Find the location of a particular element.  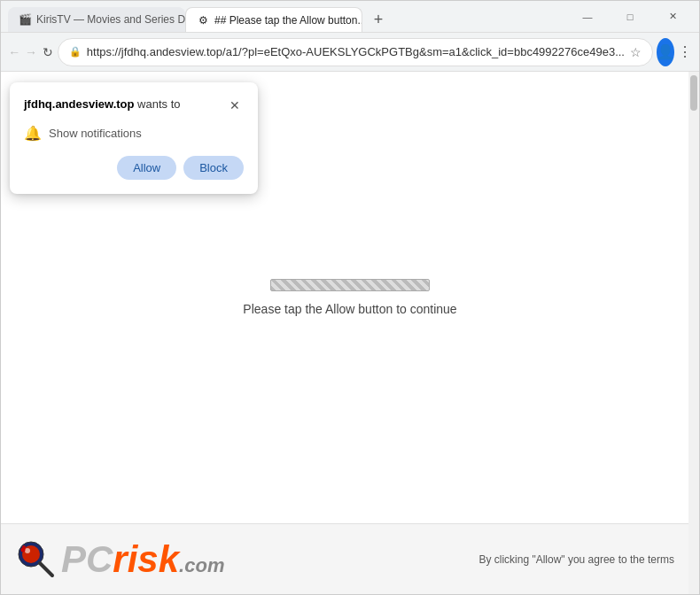

minimize-button: — is located at coordinates (587, 17).